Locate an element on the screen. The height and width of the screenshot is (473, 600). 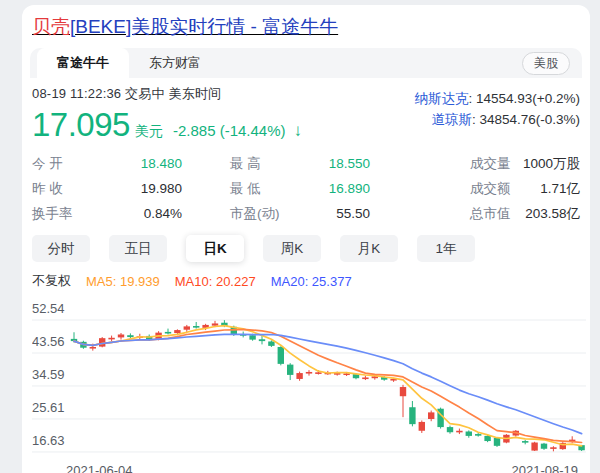
ma-legend-item: MA20: 25.377 is located at coordinates (312, 282).